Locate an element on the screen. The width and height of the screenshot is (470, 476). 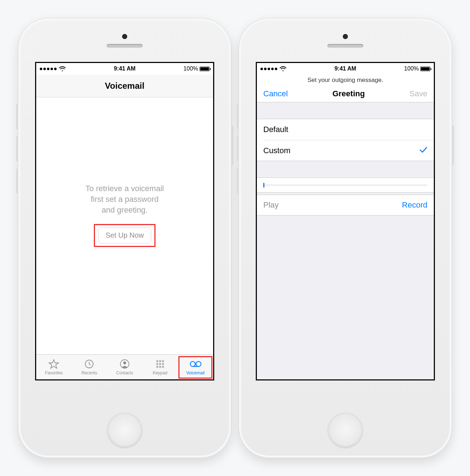
nav-bar: Voicemail is located at coordinates (125, 86).